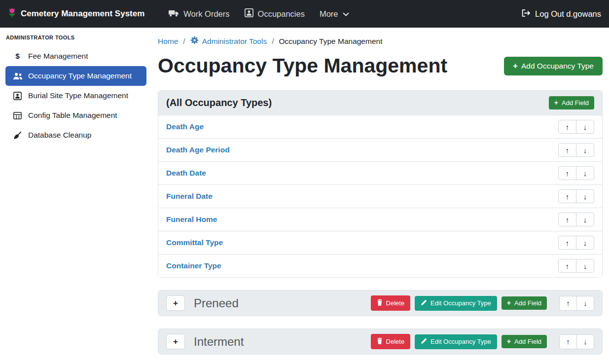  What do you see at coordinates (380, 303) in the screenshot?
I see `occupancy-type-section-preneed: + Preneed Delete` at bounding box center [380, 303].